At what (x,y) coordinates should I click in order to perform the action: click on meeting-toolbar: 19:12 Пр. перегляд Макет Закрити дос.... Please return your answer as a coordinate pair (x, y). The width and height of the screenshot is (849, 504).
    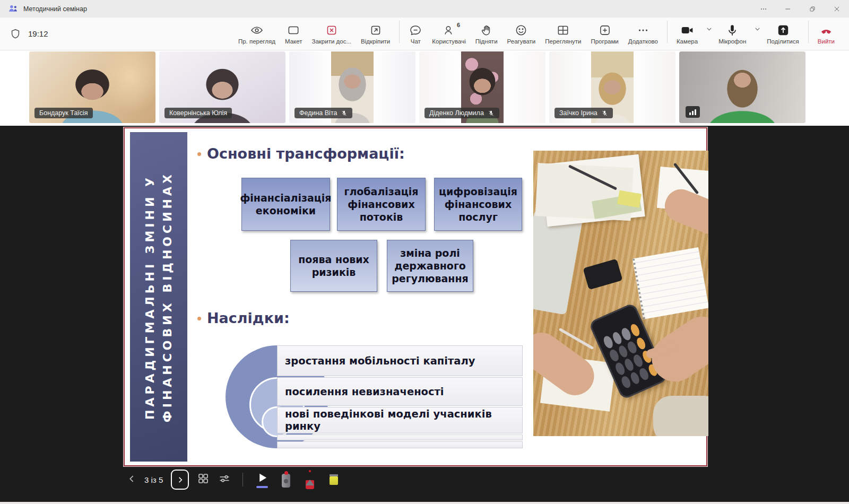
    Looking at the image, I should click on (424, 34).